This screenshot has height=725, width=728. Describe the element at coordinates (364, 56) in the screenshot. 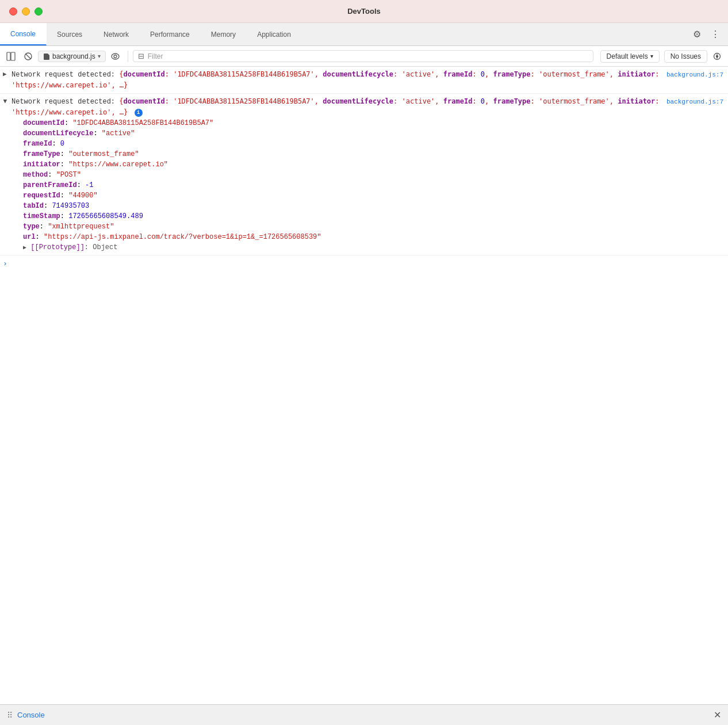

I see `toolbar: background.js ▾ ⊟ Filter Default levels …` at that location.